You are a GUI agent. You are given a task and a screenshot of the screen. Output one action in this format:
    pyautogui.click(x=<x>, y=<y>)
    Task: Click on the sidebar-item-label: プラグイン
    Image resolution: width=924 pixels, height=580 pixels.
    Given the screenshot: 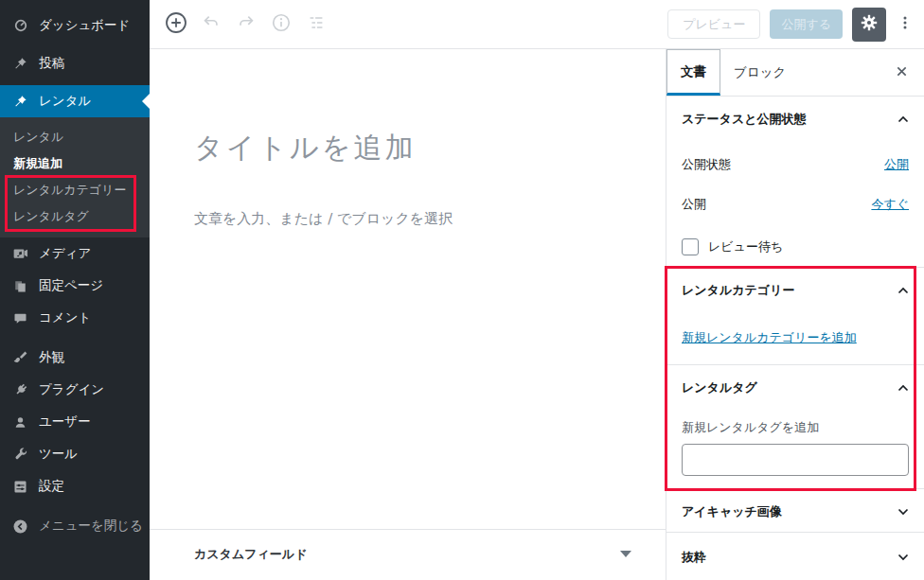 What is the action you would take?
    pyautogui.click(x=72, y=390)
    